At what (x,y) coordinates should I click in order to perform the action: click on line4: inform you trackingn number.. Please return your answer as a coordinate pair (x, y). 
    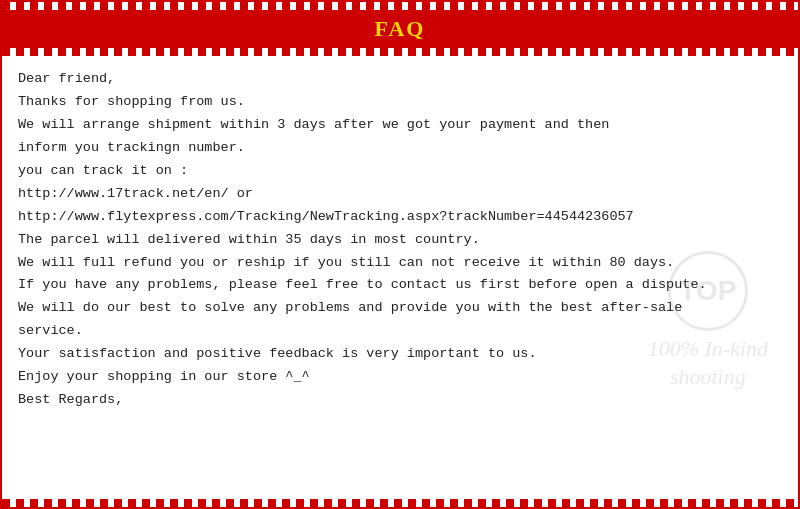
    Looking at the image, I should click on (400, 148).